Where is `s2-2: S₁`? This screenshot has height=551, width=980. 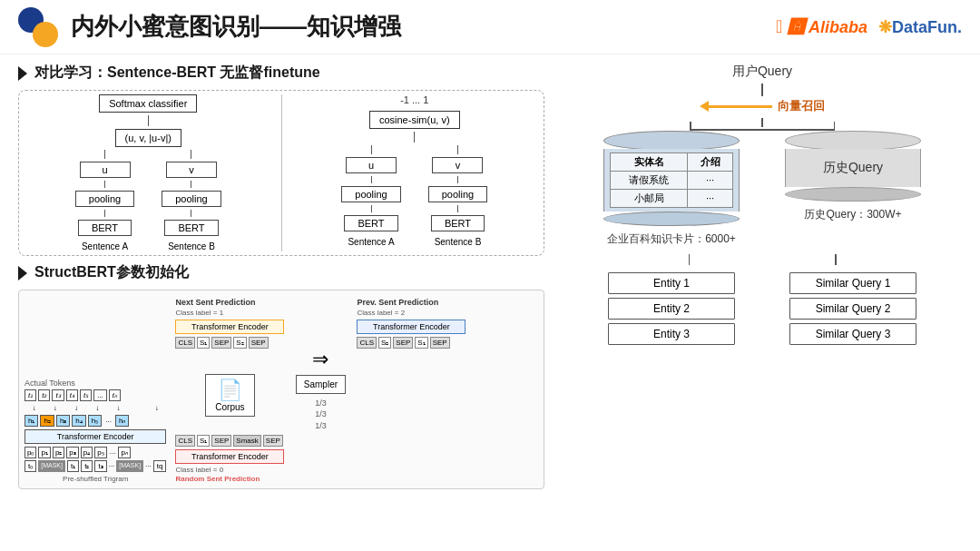 s2-2: S₁ is located at coordinates (421, 343).